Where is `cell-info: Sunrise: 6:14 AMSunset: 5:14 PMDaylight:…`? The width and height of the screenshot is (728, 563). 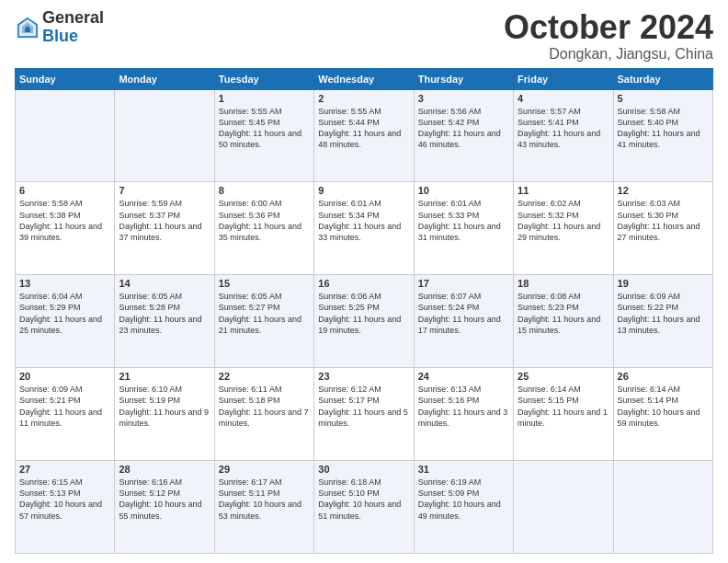 cell-info: Sunrise: 6:14 AMSunset: 5:14 PMDaylight:… is located at coordinates (664, 407).